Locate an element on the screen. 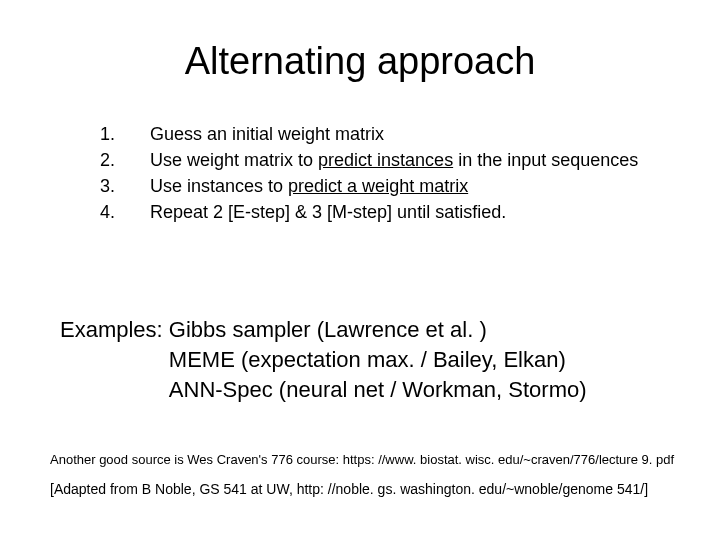 The width and height of the screenshot is (720, 540). list-item: 4. Repeat 2 [E-step] & 3 [M-step] until … is located at coordinates (395, 212).